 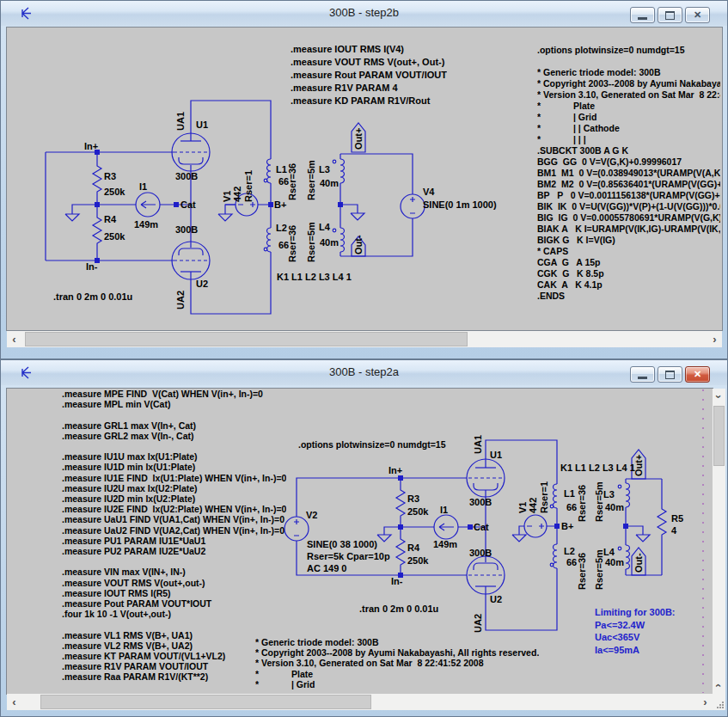 I want to click on voltage-source-V4: V4 SINE(0 1m 1000), so click(x=449, y=203).